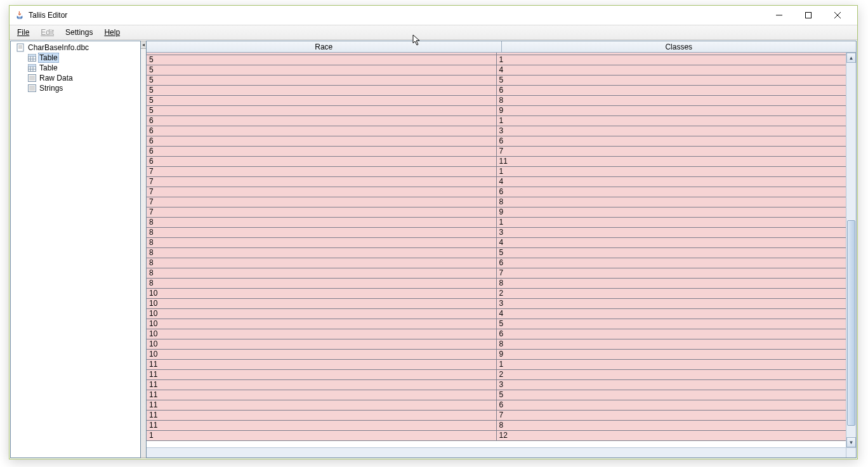  Describe the element at coordinates (852, 442) in the screenshot. I see `scroll-down-button: ▼` at that location.